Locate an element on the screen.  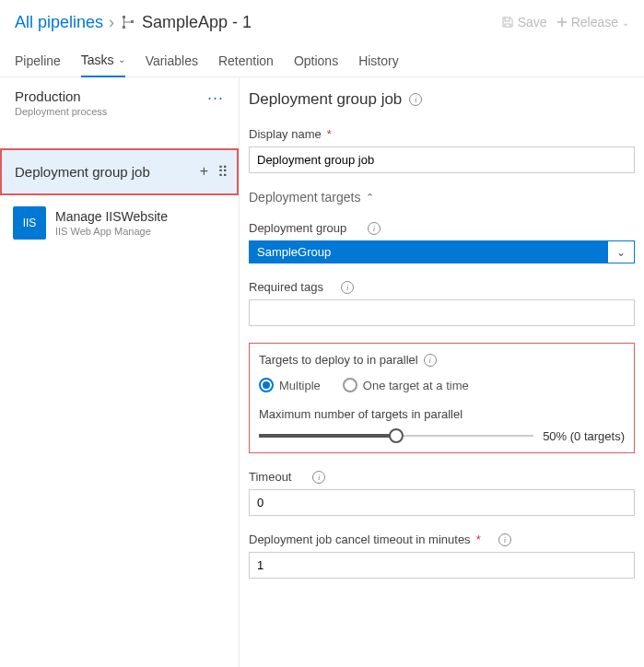
task-row: IIS Manage IISWebsite IIS Web App Manage is located at coordinates (120, 223).